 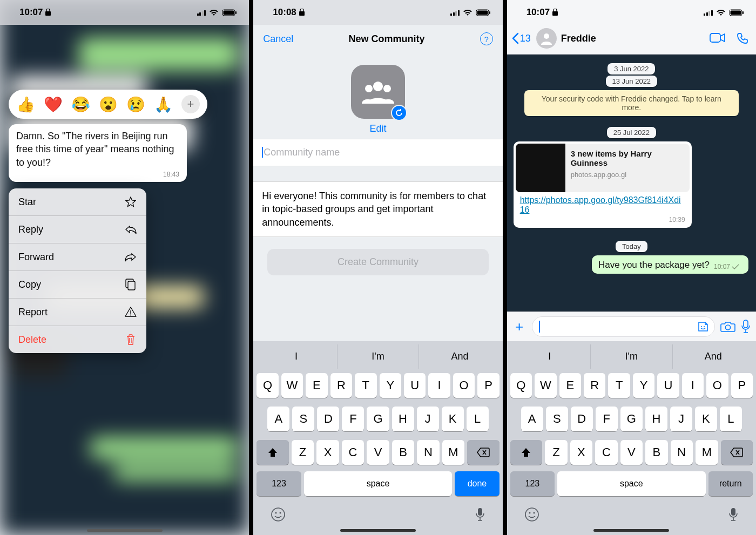 I want to click on incoming-message-link: 3 new items by Harry Guinness photos.app…, so click(x=603, y=185).